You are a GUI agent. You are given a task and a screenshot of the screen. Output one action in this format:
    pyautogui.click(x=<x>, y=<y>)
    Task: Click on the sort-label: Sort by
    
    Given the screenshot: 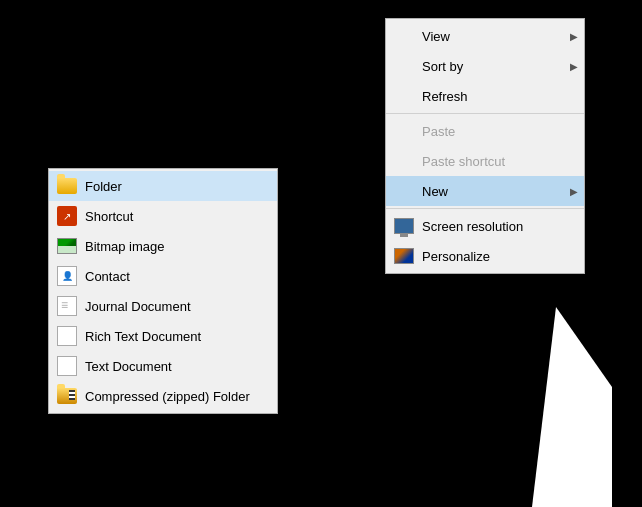 What is the action you would take?
    pyautogui.click(x=488, y=66)
    